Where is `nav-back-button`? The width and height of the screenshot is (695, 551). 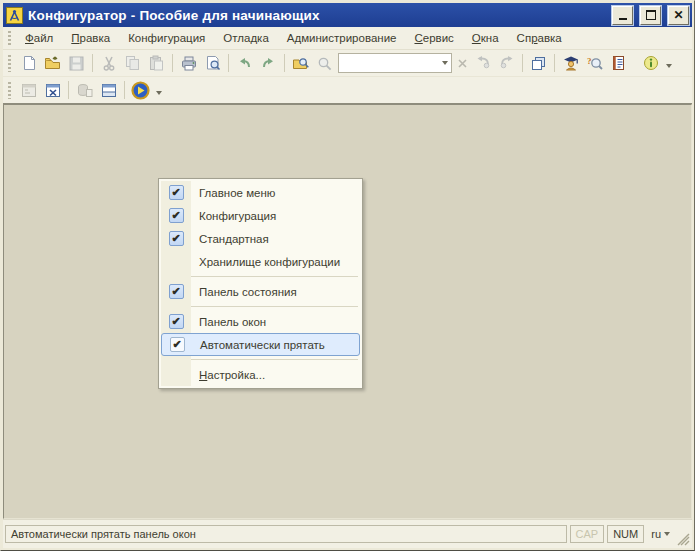
nav-back-button is located at coordinates (482, 64).